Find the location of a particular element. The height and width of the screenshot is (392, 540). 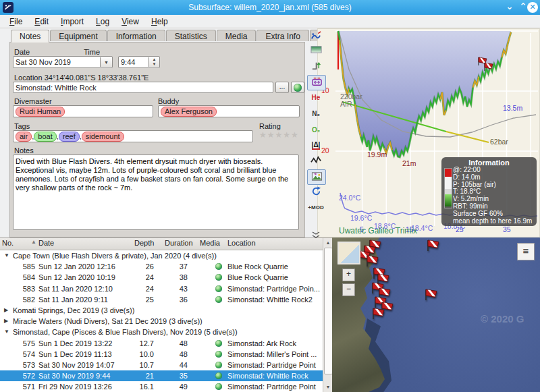

dive-row: 582 Sat 11 Jan 2020 9:11 25 36 Simonstad… is located at coordinates (161, 300).